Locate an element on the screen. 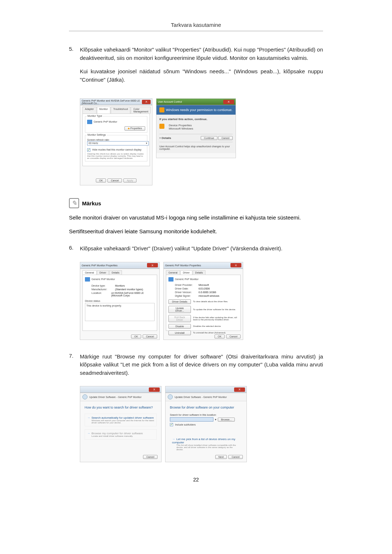  page-number: 22 is located at coordinates (196, 480).